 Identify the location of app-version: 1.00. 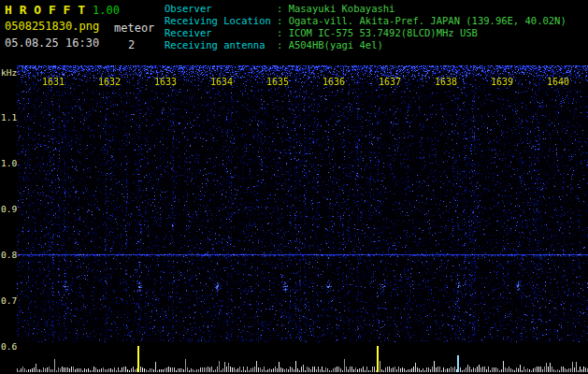
(107, 10).